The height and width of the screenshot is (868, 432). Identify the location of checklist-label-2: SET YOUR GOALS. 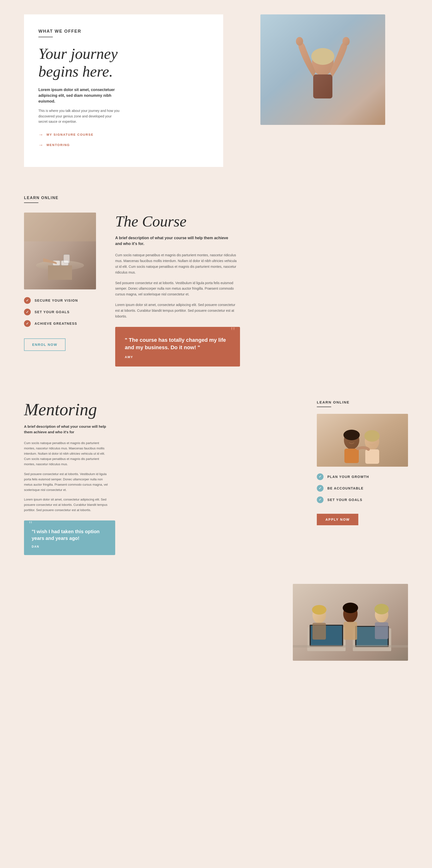
(52, 312).